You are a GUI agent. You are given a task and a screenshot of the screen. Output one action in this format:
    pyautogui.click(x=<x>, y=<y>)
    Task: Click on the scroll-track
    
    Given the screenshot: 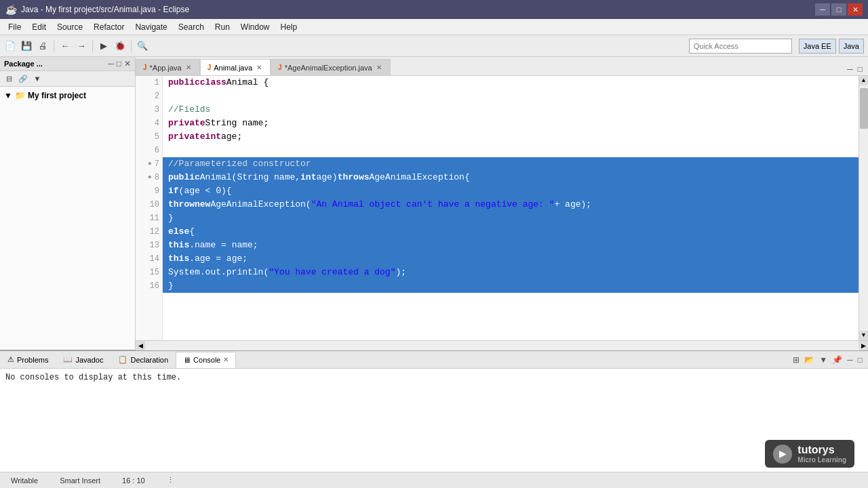 What is the action you would take?
    pyautogui.click(x=864, y=208)
    